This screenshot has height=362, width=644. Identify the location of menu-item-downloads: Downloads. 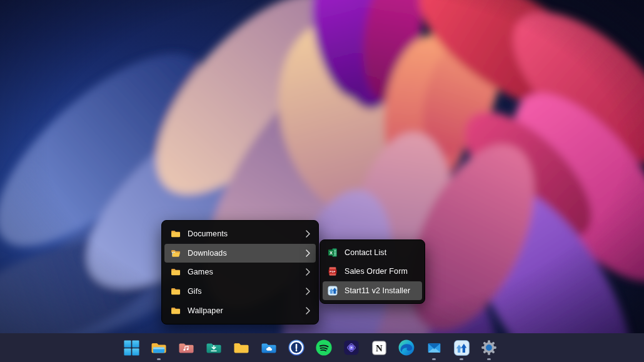
(240, 254).